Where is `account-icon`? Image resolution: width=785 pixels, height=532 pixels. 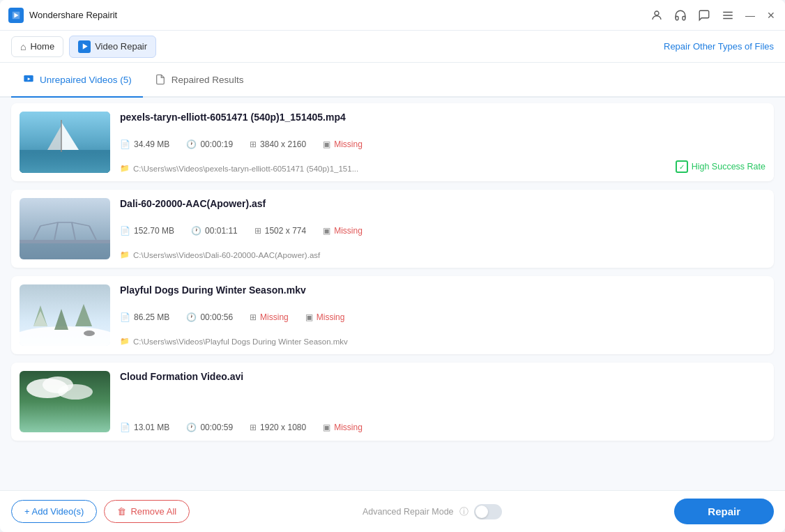 account-icon is located at coordinates (657, 15).